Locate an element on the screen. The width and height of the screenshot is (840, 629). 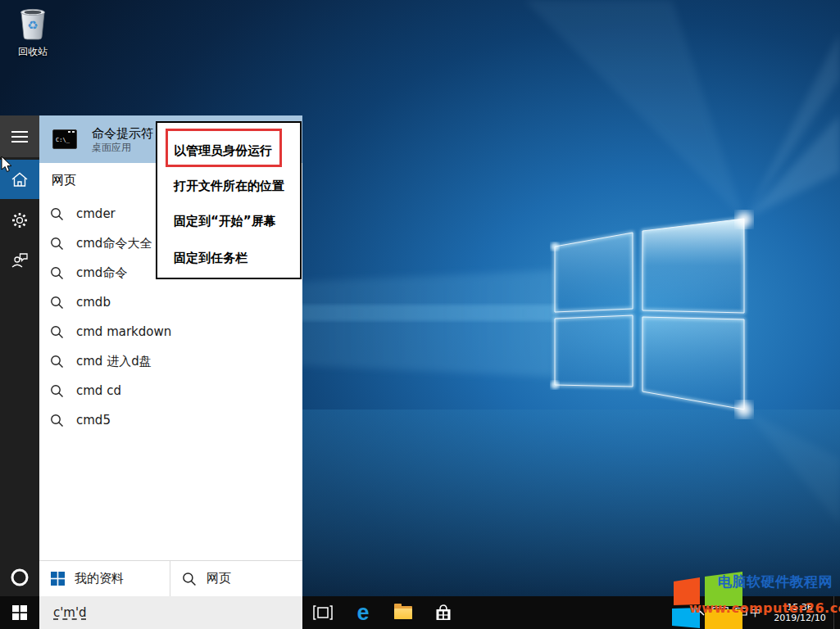
tray-date: 2019/12/10 is located at coordinates (800, 618).